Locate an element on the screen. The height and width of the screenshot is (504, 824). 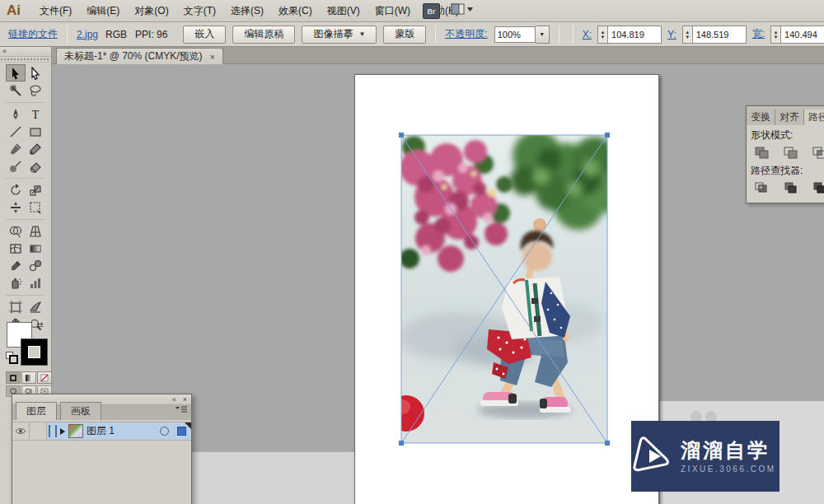
paintbrush-tool is located at coordinates (16, 148).